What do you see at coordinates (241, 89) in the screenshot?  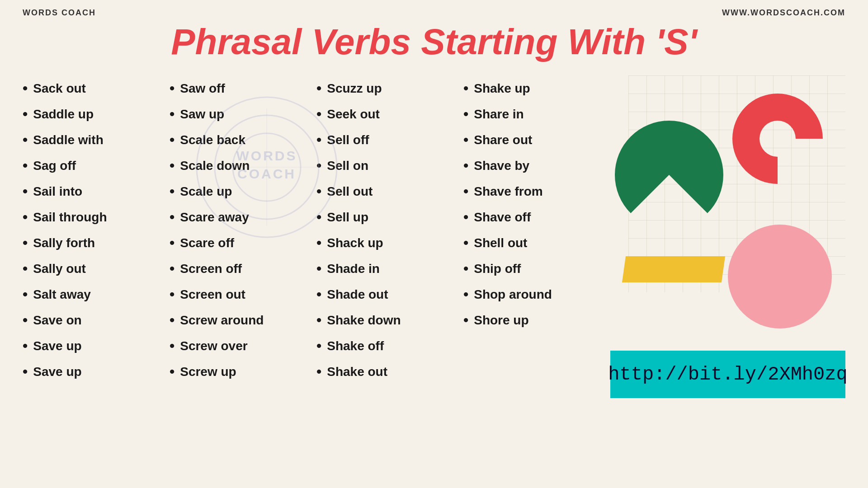 I see `list-item: Saw off` at bounding box center [241, 89].